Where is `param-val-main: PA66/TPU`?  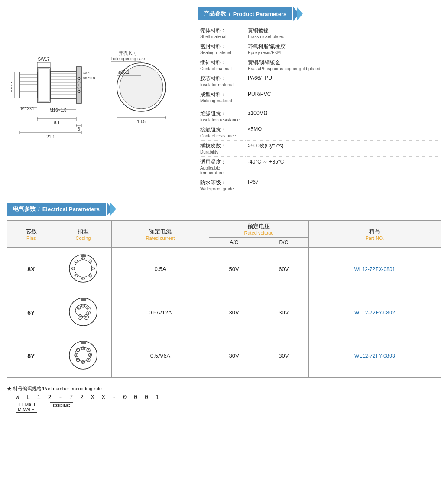
param-val-main: PA66/TPU is located at coordinates (343, 78).